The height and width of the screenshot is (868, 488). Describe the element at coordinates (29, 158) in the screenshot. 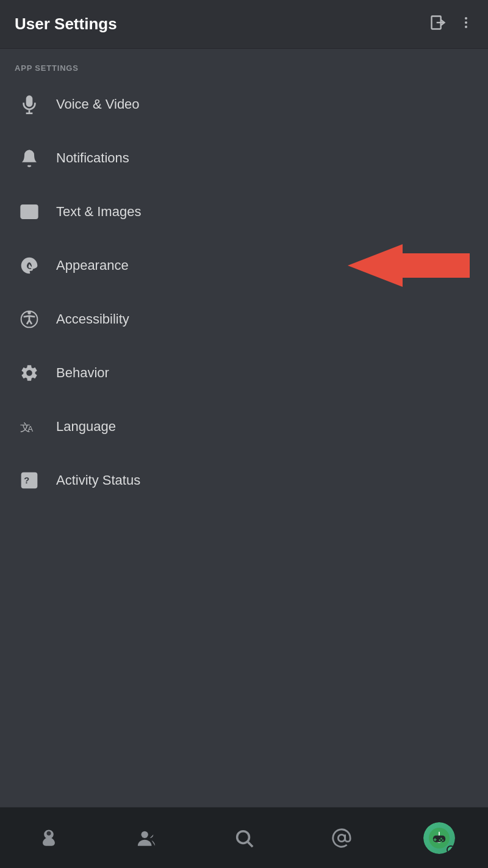

I see `bell-icon: !` at that location.